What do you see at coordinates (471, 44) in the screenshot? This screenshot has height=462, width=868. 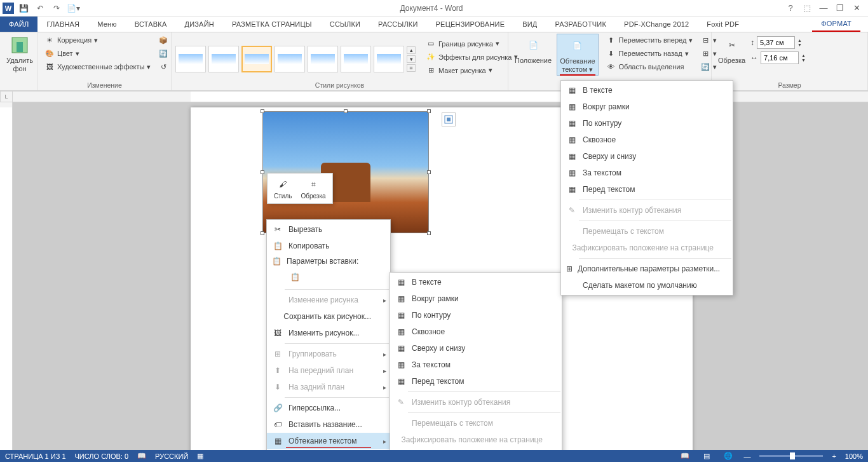 I see `picture-border-button: ▭Граница рисунка ▾` at bounding box center [471, 44].